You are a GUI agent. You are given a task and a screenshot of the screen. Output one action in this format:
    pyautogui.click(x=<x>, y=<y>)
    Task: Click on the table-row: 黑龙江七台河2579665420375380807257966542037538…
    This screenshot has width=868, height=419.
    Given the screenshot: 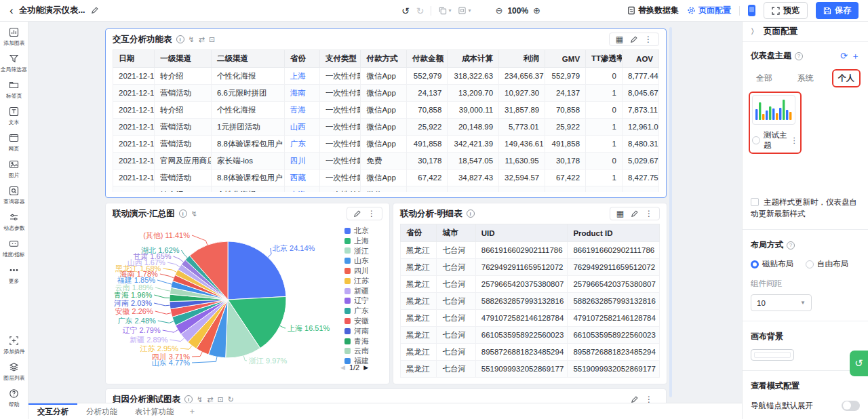 What is the action you would take?
    pyautogui.click(x=530, y=285)
    